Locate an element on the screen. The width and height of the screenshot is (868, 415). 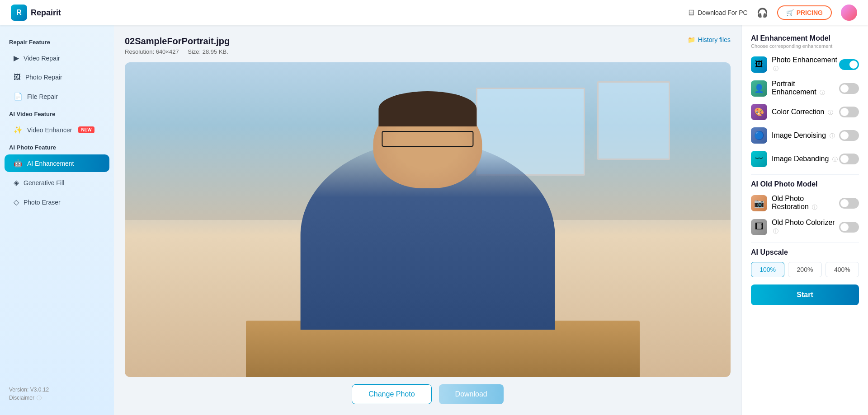
upscale-section: AI Upscale 100% 200% 400% Start is located at coordinates (805, 277).